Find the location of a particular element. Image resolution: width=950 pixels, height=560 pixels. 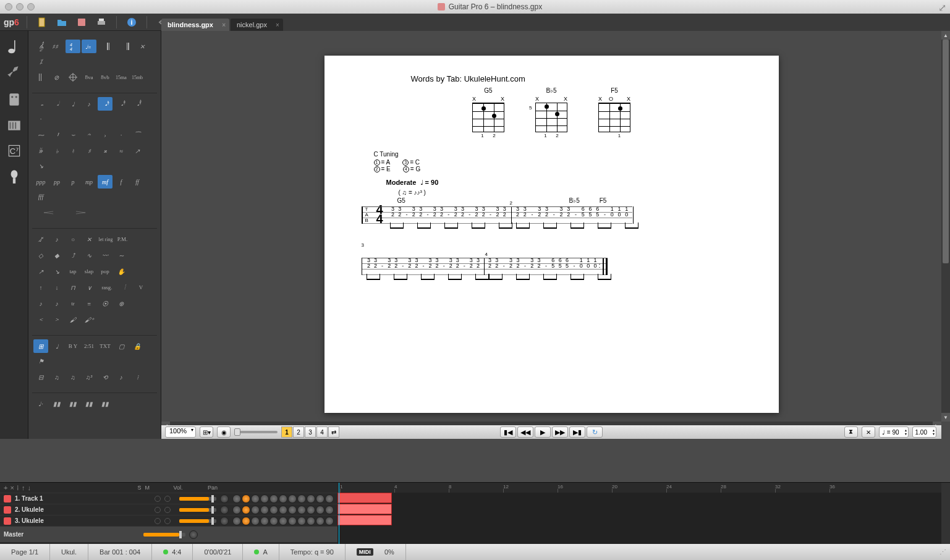

instrument-panel-icon is located at coordinates (14, 73).